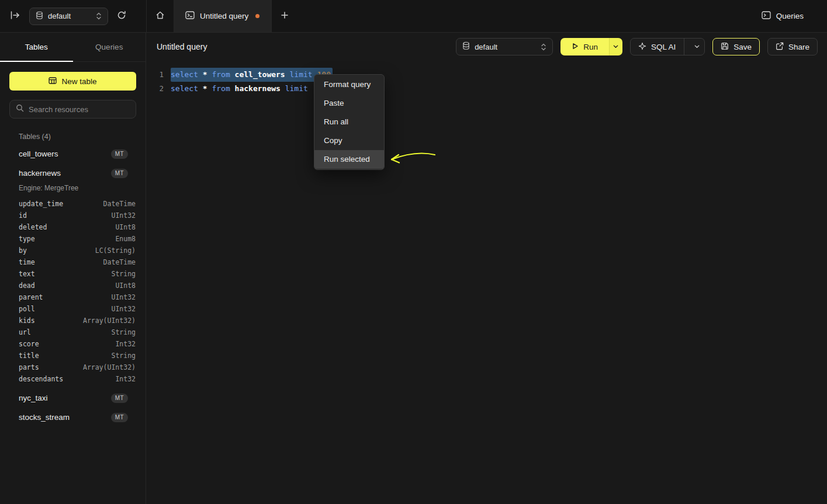  I want to click on column-name: dead, so click(27, 286).